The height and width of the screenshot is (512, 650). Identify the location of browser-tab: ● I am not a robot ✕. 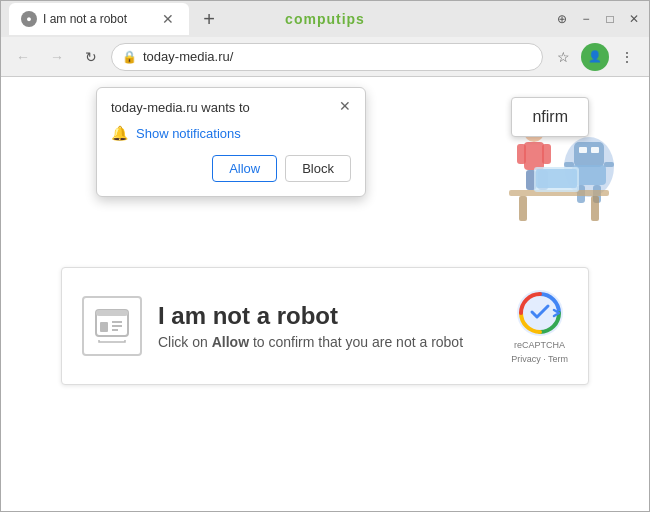
(99, 19).